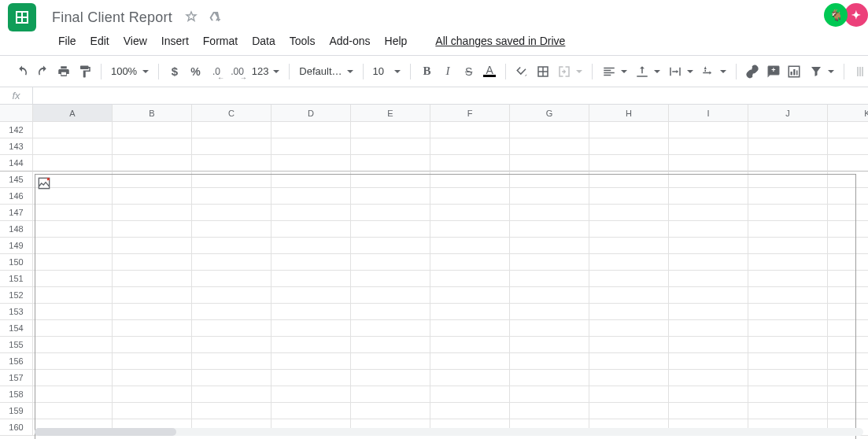  I want to click on column-header: A, so click(72, 113).